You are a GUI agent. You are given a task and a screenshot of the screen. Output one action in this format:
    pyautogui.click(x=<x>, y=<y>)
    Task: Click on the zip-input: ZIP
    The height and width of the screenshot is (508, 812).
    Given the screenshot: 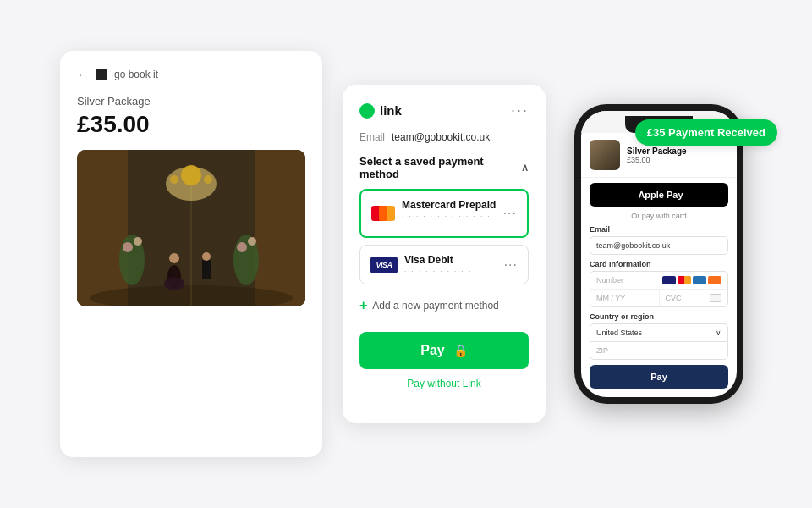 What is the action you would take?
    pyautogui.click(x=659, y=351)
    